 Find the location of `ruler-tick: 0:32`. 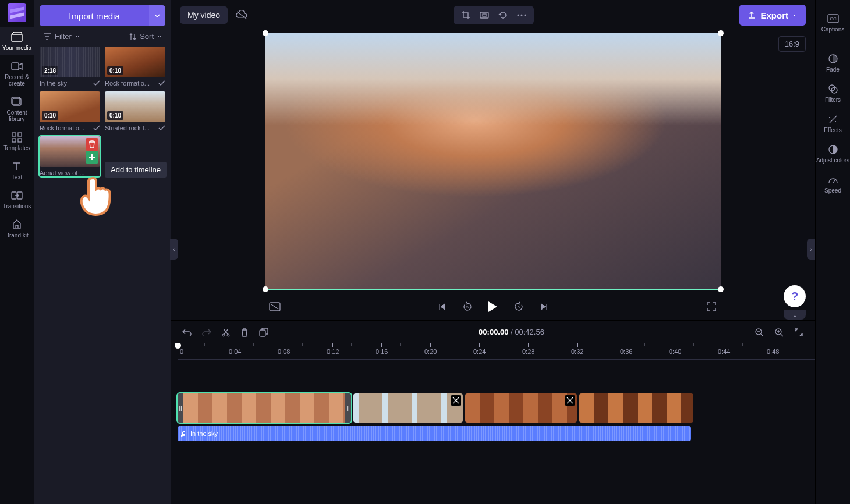

ruler-tick: 0:32 is located at coordinates (578, 352).